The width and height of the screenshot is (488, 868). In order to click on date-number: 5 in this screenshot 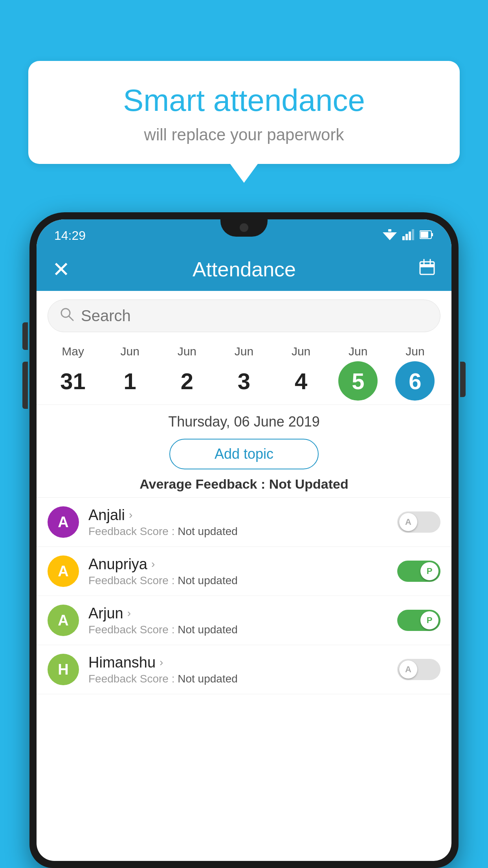, I will do `click(358, 381)`.